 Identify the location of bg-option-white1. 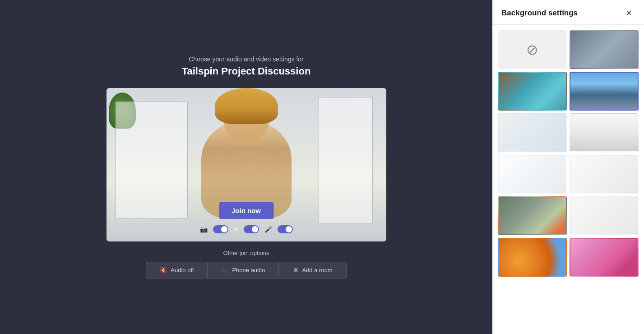
(533, 174).